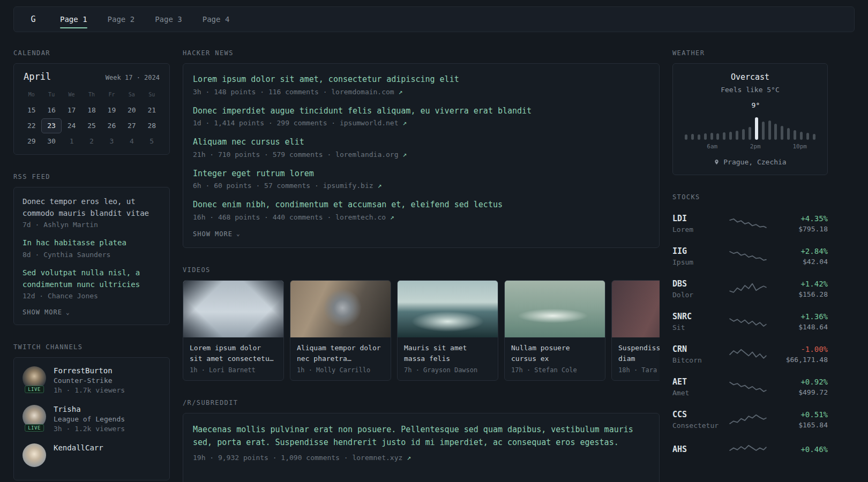 Image resolution: width=868 pixels, height=482 pixels. What do you see at coordinates (51, 141) in the screenshot?
I see `calendar-day: 30` at bounding box center [51, 141].